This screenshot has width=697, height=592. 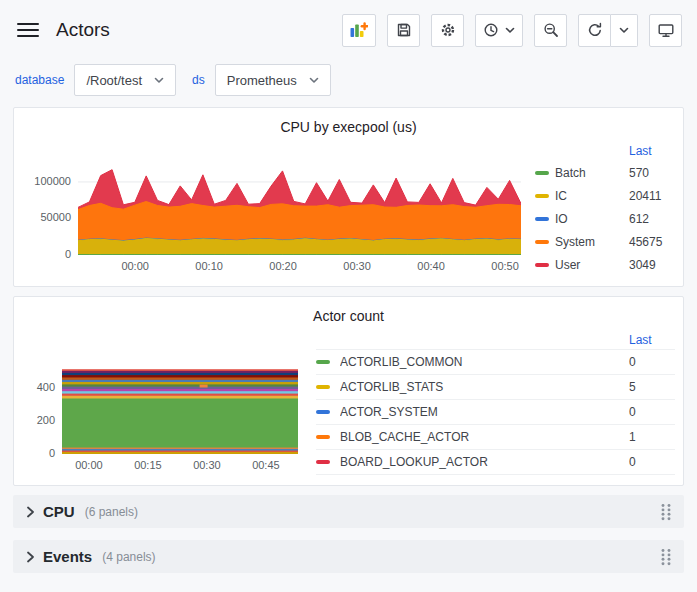 What do you see at coordinates (42, 406) in the screenshot?
I see `y-axis-labels: 0200400` at bounding box center [42, 406].